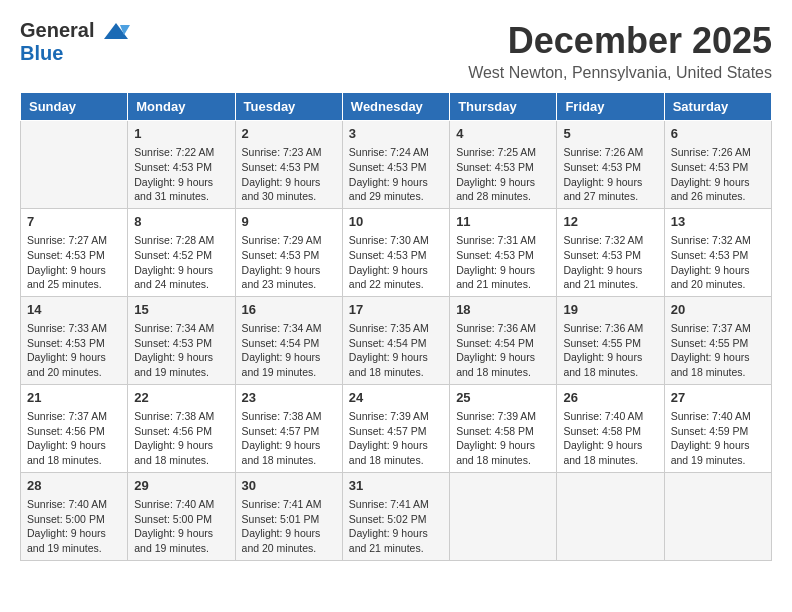 Image resolution: width=792 pixels, height=612 pixels. Describe the element at coordinates (74, 252) in the screenshot. I see `calendar-cell: 7Sunrise: 7:27 AM Sunset: 4:53 PM Daylig…` at that location.